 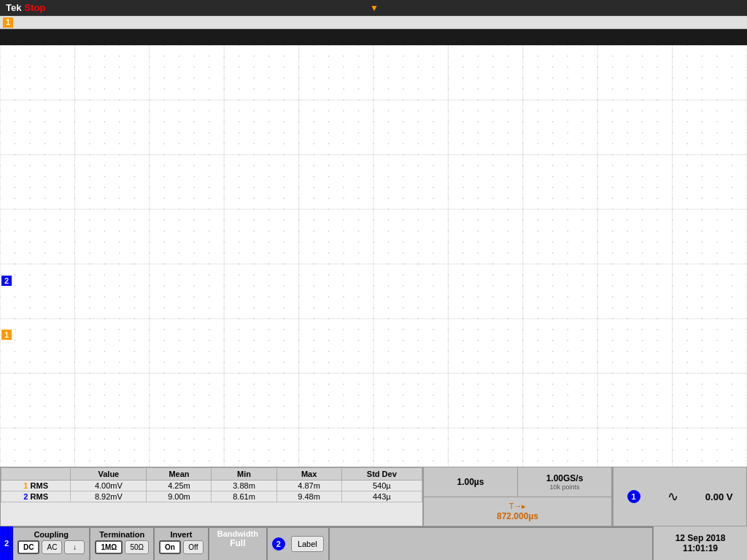 I want to click on app-title: Tek, so click(x=13, y=7).